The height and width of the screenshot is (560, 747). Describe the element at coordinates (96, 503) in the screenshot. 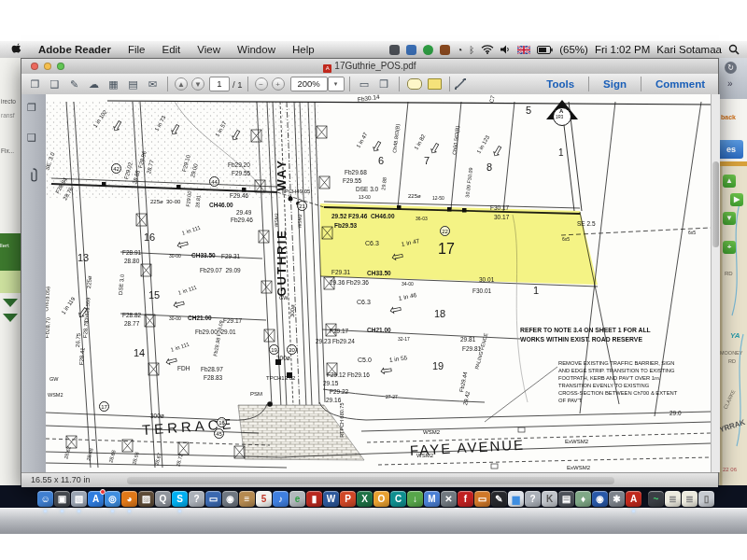

I see `dock-app-store: A` at that location.